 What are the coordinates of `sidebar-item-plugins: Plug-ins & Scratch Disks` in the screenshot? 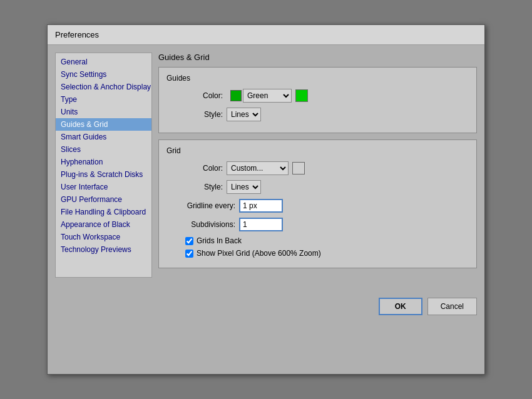 It's located at (104, 174).